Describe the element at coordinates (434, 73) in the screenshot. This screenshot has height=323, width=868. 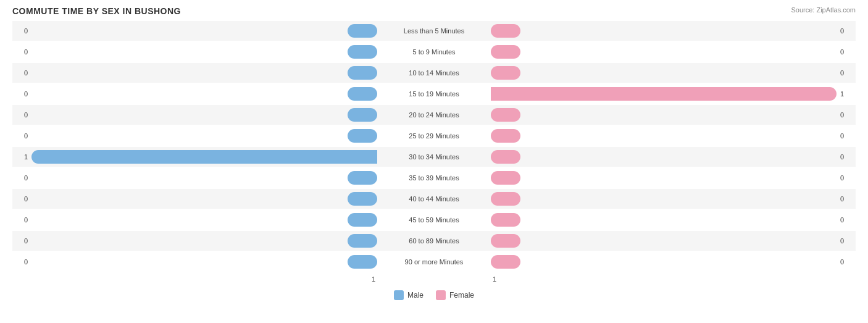
I see `chart-row: 0 10 to 14 Minutes 0` at that location.